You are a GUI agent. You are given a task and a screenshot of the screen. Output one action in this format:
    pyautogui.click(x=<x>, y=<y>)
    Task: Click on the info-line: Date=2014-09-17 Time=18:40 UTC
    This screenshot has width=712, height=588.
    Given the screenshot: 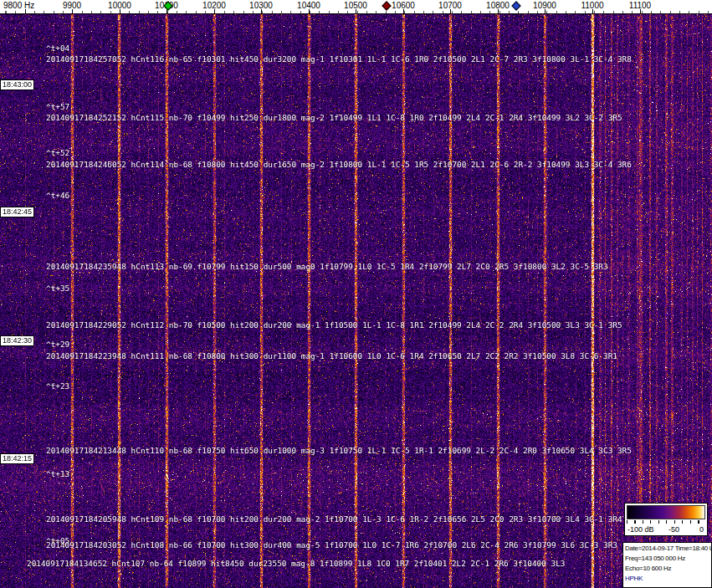 What is the action you would take?
    pyautogui.click(x=668, y=549)
    